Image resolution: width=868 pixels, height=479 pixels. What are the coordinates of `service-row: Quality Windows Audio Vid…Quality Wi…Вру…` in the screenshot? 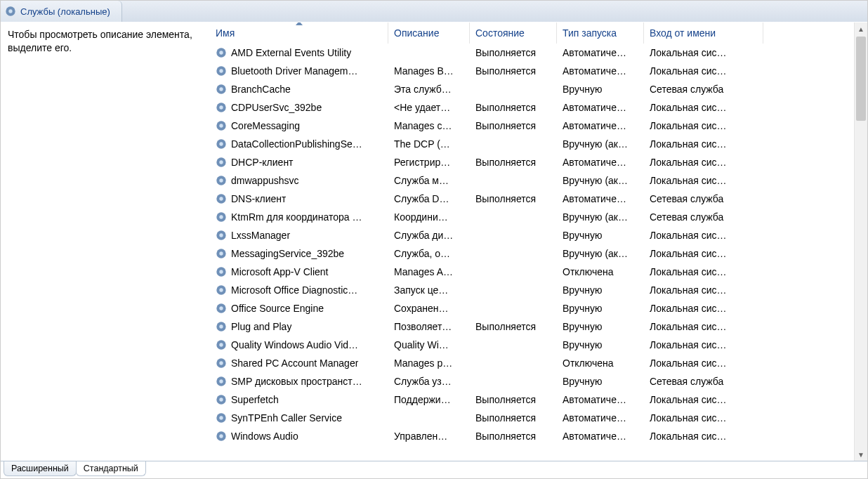 It's located at (532, 345).